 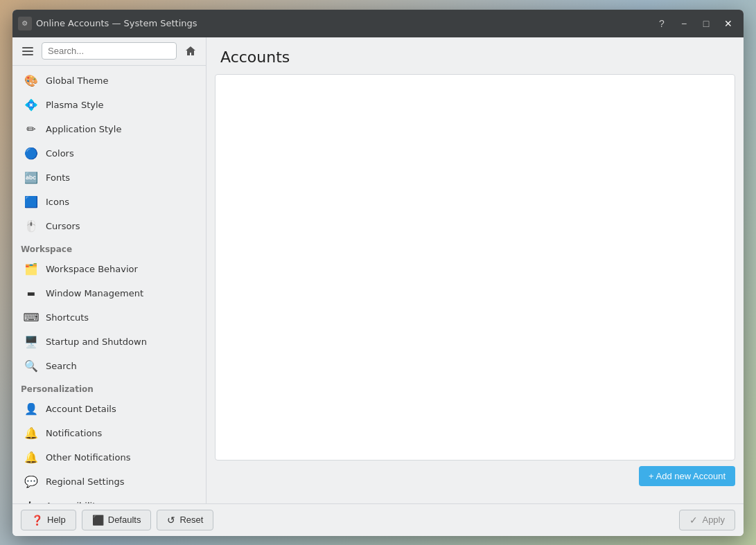 I want to click on sidebar-item-account-details: 👤 Account Details, so click(x=109, y=409).